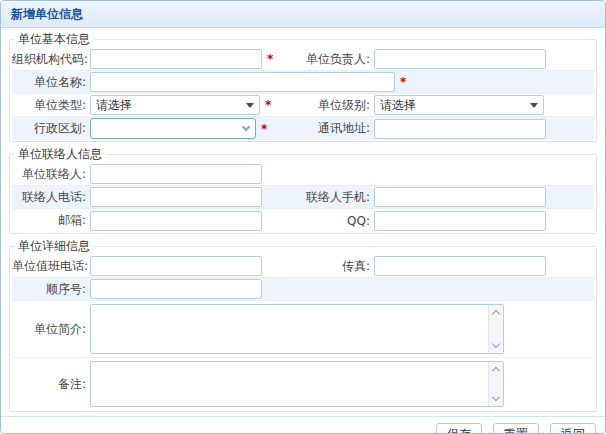  What do you see at coordinates (297, 329) in the screenshot?
I see `intro-textarea-wrap` at bounding box center [297, 329].